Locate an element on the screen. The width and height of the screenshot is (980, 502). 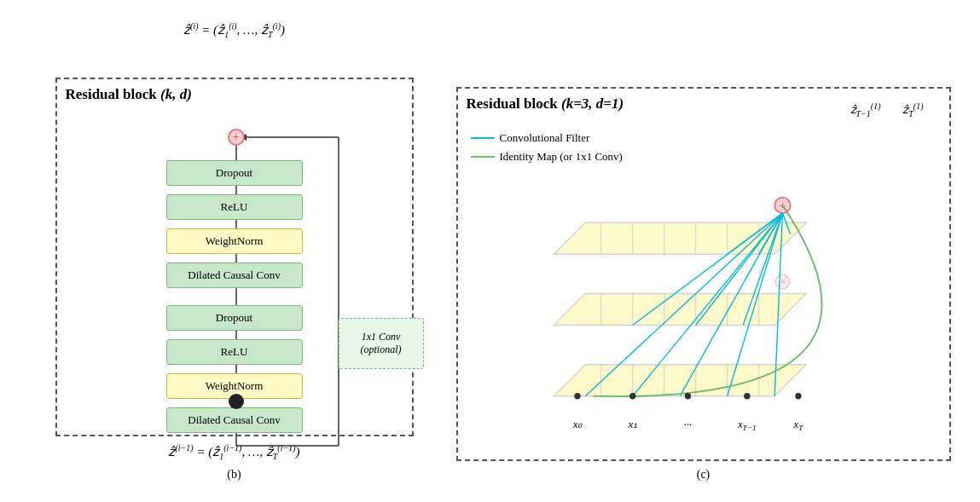
input-dot is located at coordinates (236, 401).